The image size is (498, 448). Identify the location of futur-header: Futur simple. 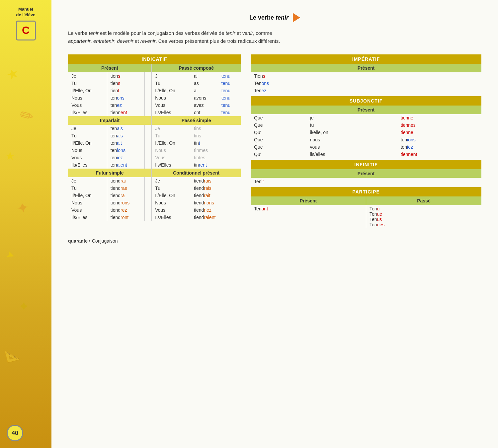
(110, 173).